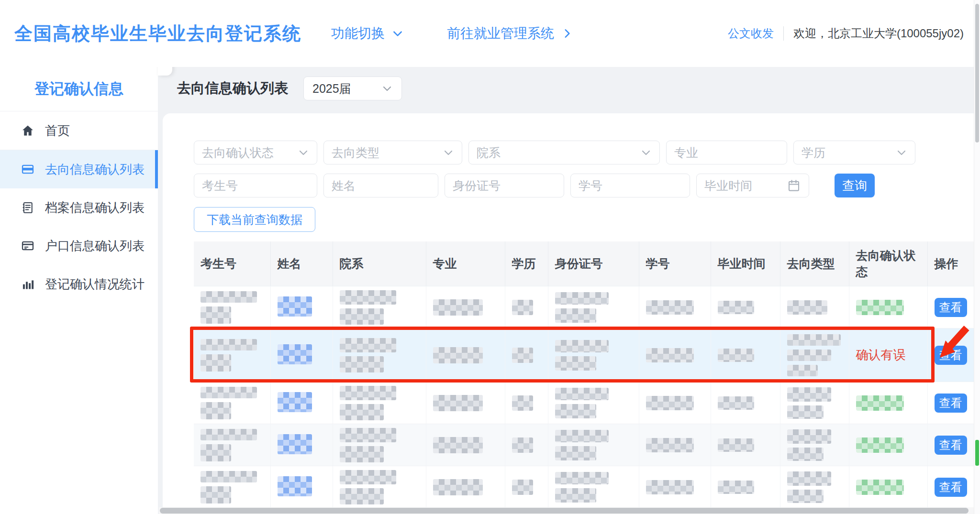  What do you see at coordinates (28, 208) in the screenshot?
I see `document-icon` at bounding box center [28, 208].